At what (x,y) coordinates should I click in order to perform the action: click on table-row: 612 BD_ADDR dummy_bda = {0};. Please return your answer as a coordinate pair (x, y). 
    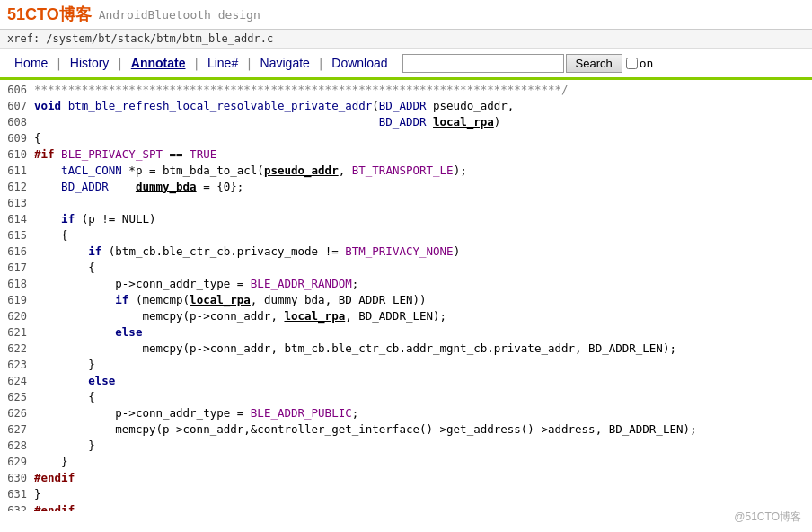
    Looking at the image, I should click on (406, 187).